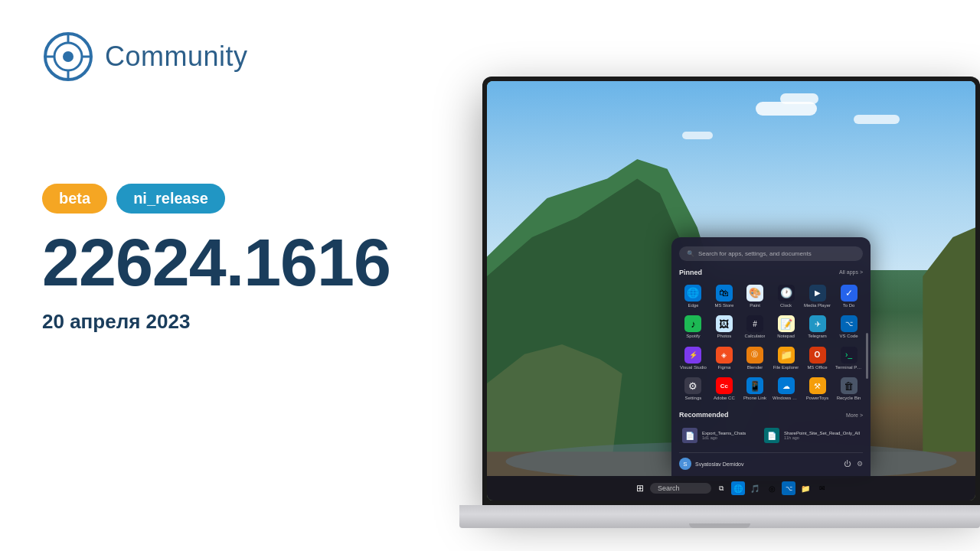 This screenshot has height=551, width=980. I want to click on rec-teams-time: 1d1 ago, so click(729, 438).